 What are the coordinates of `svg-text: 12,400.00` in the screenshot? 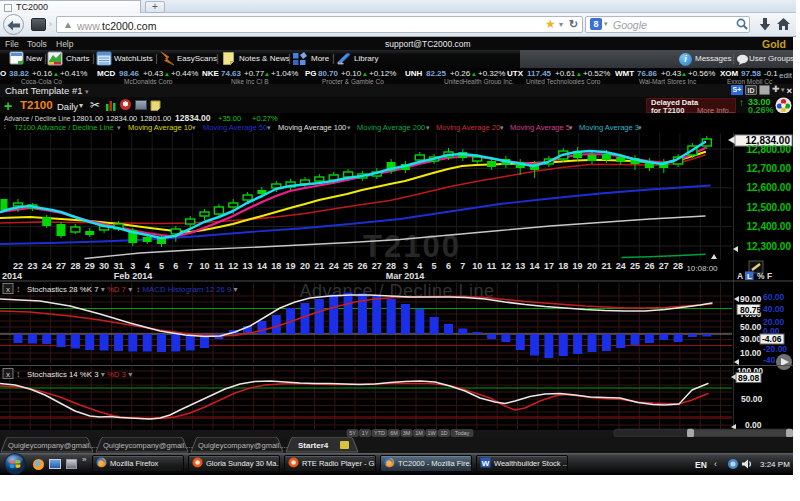 It's located at (770, 226).